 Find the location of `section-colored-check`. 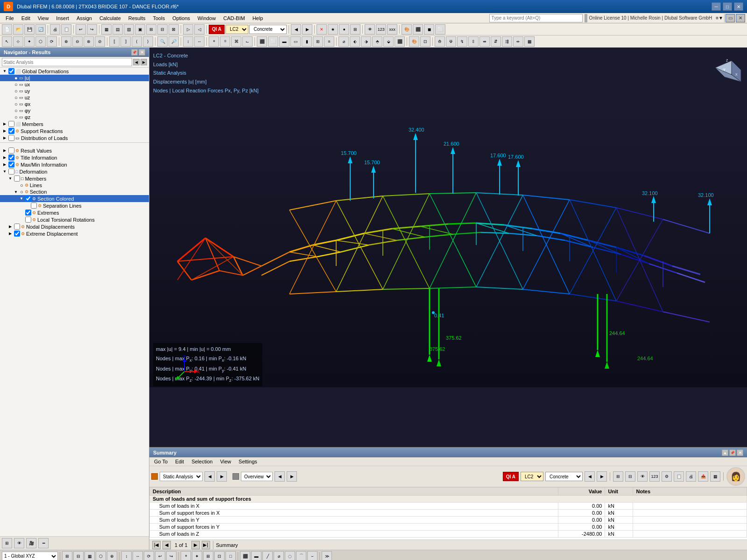

section-colored-check is located at coordinates (28, 199).